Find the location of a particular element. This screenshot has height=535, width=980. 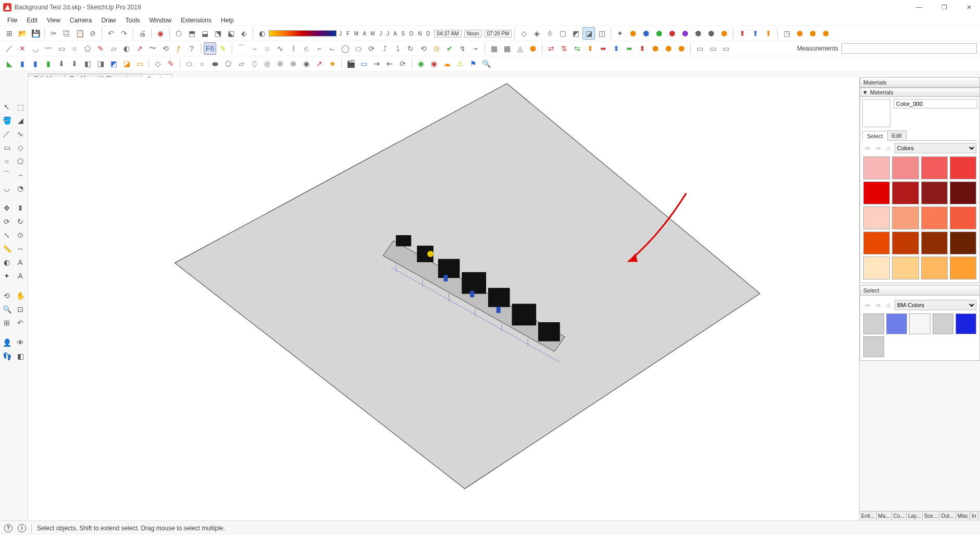

ext-a-icon: ◣ is located at coordinates (9, 64).